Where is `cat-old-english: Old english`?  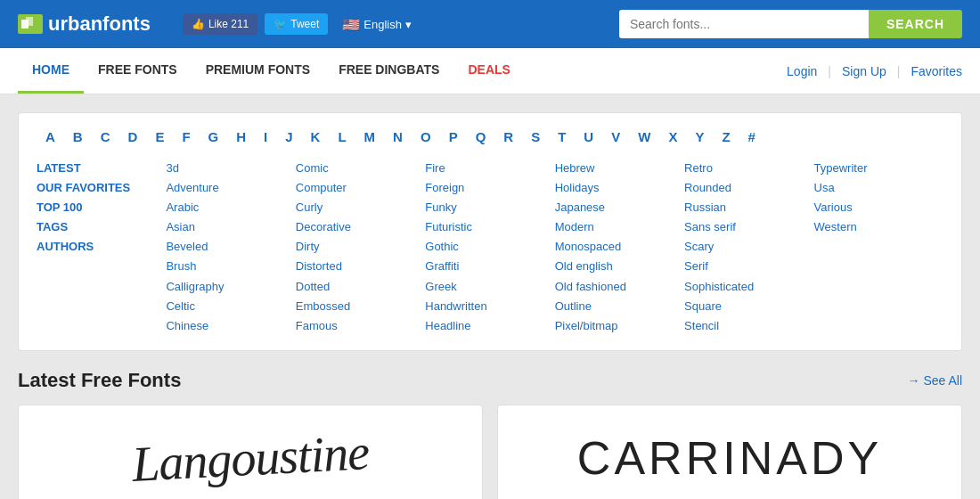 cat-old-english: Old english is located at coordinates (620, 266).